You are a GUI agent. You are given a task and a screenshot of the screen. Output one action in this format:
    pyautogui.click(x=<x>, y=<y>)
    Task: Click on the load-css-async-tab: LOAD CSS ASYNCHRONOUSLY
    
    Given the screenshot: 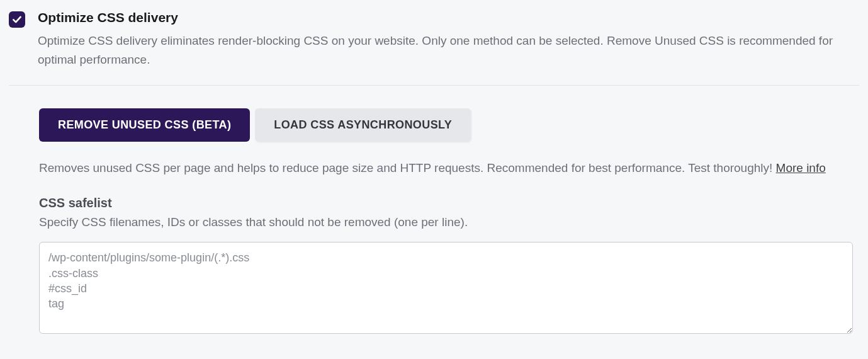 What is the action you would take?
    pyautogui.click(x=363, y=125)
    